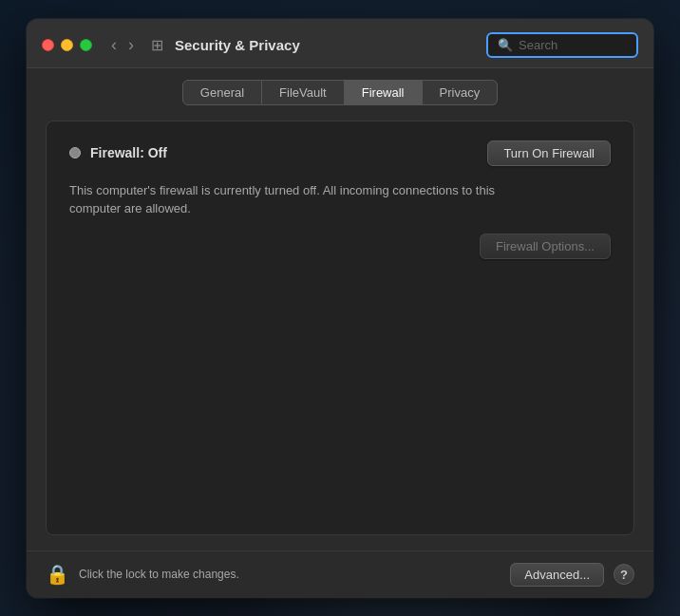 The height and width of the screenshot is (616, 680). Describe the element at coordinates (461, 93) in the screenshot. I see `tab-privacy: Privacy` at that location.